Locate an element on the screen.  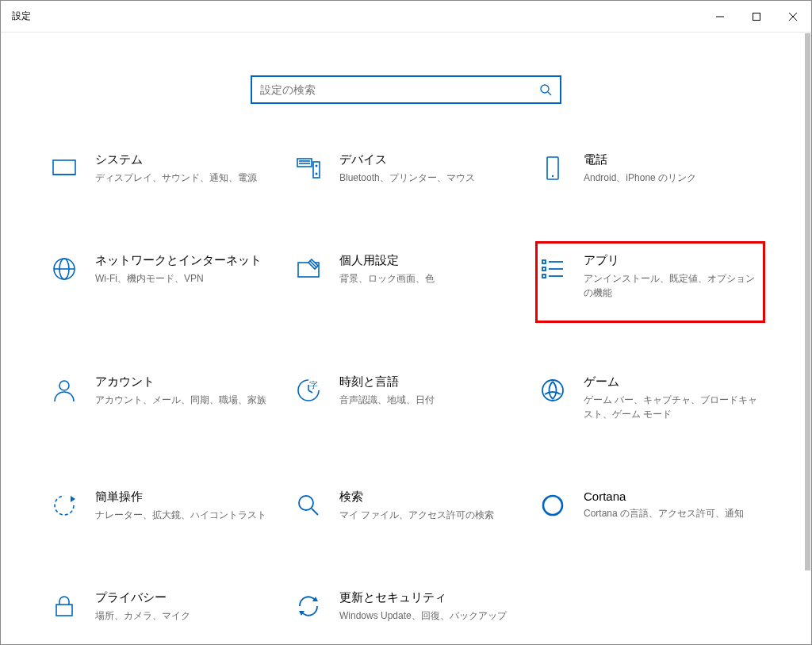
tile-desc: アンインストール、既定値、オプションの機能 is located at coordinates (672, 286).